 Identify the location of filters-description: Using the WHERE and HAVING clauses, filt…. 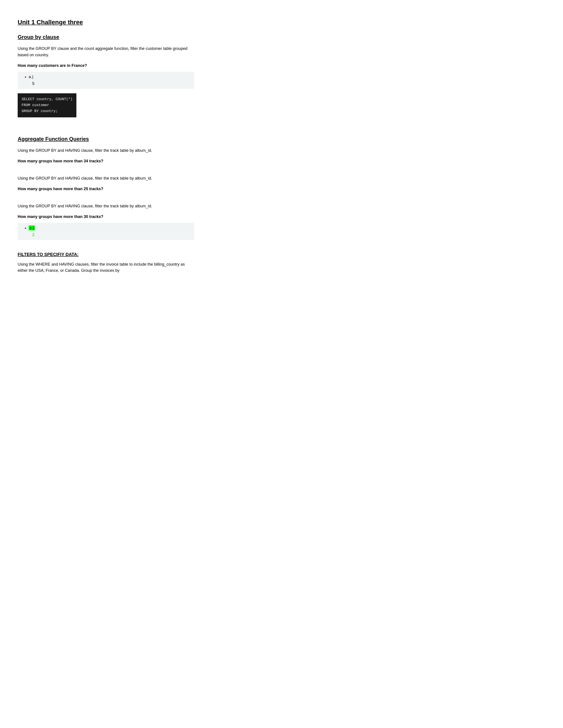
(106, 268).